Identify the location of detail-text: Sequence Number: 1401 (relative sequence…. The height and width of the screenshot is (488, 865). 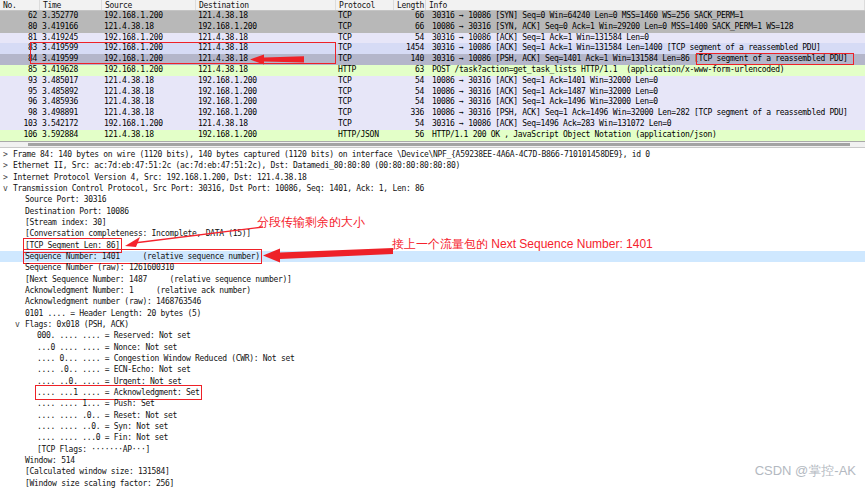
(142, 256).